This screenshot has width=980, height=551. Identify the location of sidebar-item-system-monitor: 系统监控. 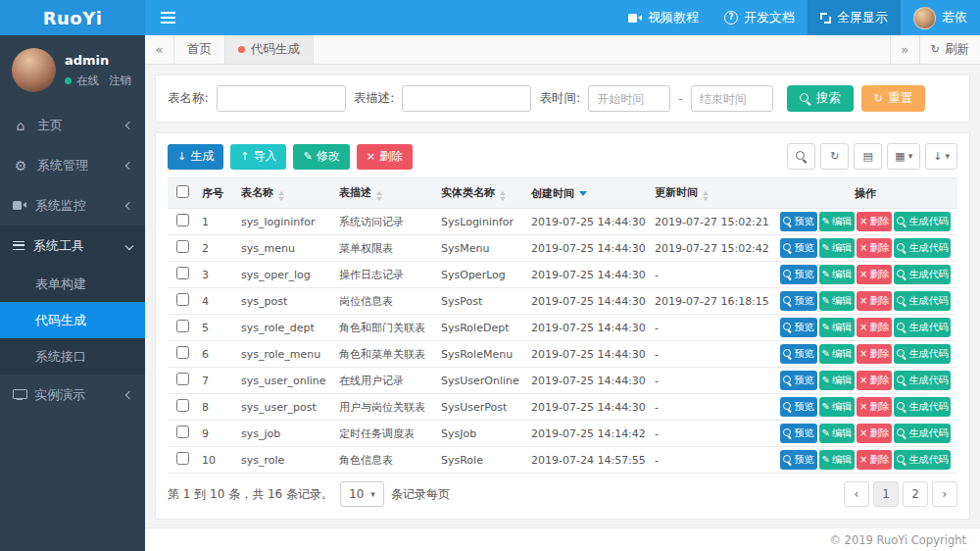
(73, 206).